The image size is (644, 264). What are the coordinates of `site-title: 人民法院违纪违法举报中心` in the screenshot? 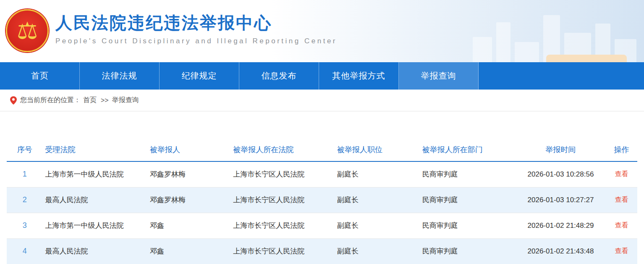 It's located at (196, 23).